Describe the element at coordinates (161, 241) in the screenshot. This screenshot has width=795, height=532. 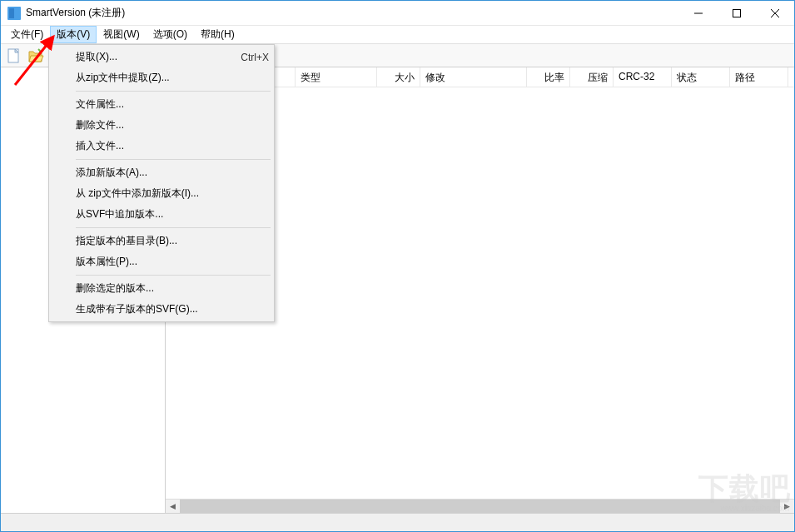
I see `menu-base-directory: 指定版本的基目录(B)...` at that location.